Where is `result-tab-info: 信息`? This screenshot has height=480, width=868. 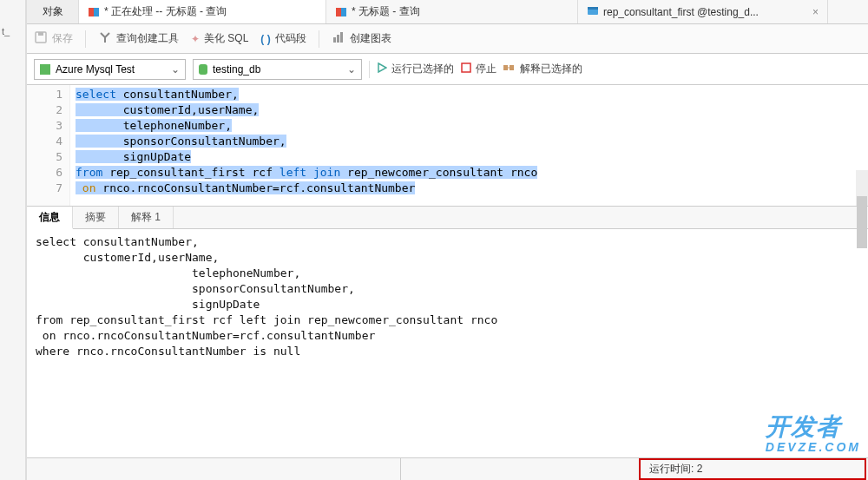
result-tab-info: 信息 is located at coordinates (50, 218).